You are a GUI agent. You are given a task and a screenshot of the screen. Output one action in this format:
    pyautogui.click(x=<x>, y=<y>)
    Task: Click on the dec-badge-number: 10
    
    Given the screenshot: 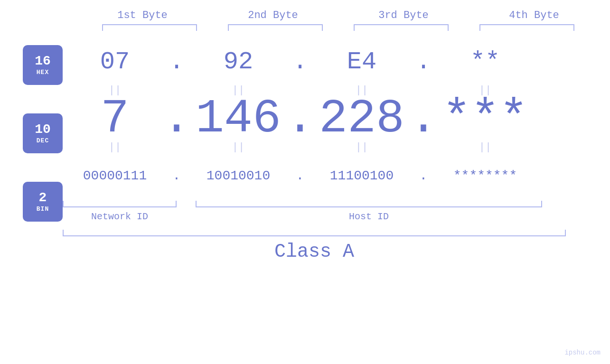 What is the action you would take?
    pyautogui.click(x=43, y=130)
    